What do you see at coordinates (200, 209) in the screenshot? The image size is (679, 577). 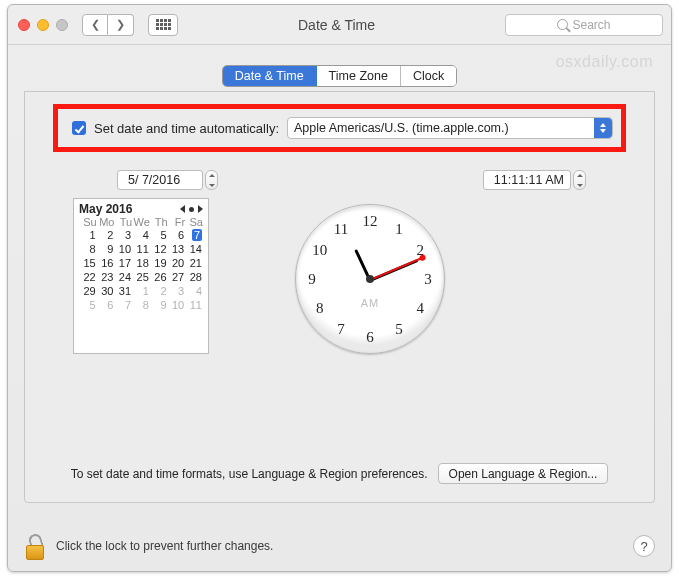 I see `cal-next-icon` at bounding box center [200, 209].